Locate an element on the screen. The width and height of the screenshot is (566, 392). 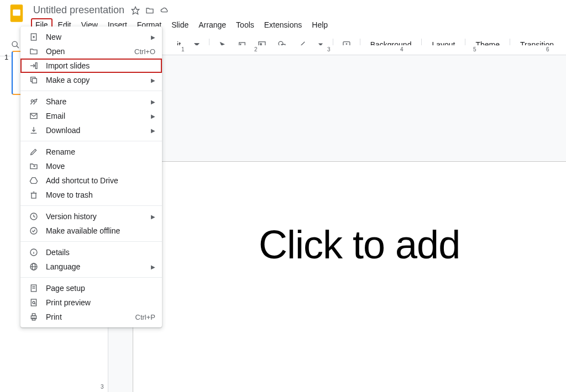
menu-download-label: Download is located at coordinates (96, 130).